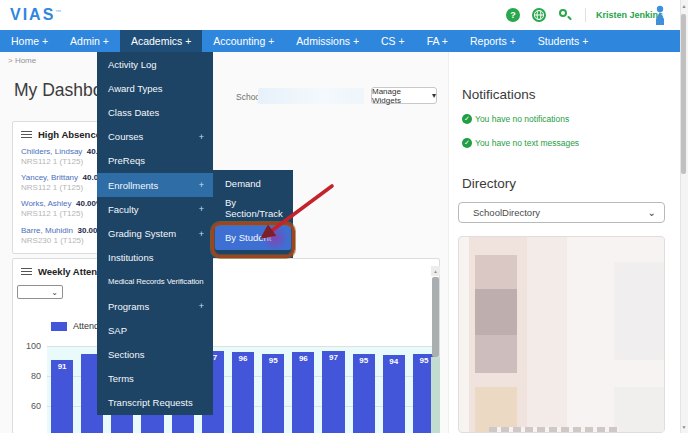 The image size is (688, 433). What do you see at coordinates (31, 346) in the screenshot?
I see `y-tick: 100` at bounding box center [31, 346].